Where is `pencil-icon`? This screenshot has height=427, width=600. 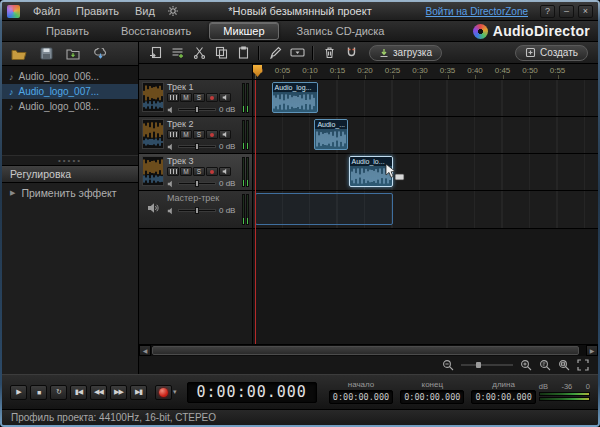 pencil-icon is located at coordinates (275, 52).